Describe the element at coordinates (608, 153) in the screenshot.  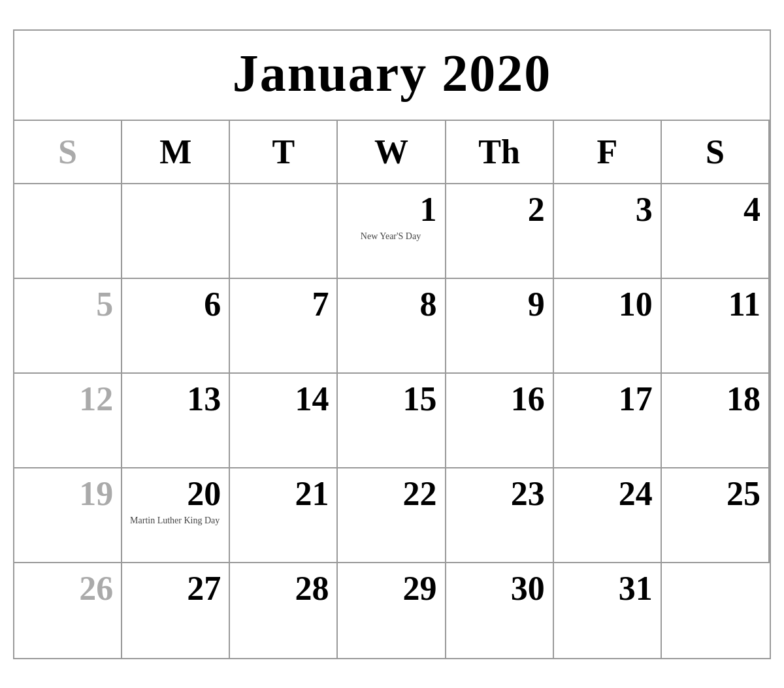
I see `day-header-f: F` at that location.